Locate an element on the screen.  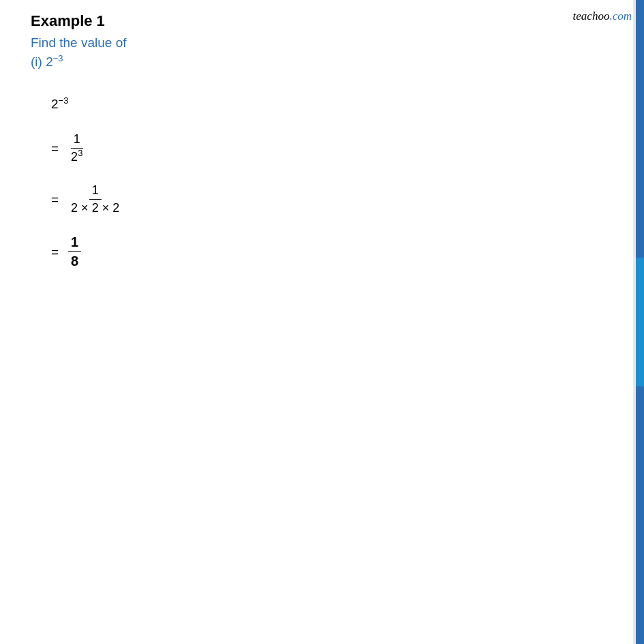
watermark-domain: .com is located at coordinates (620, 16).